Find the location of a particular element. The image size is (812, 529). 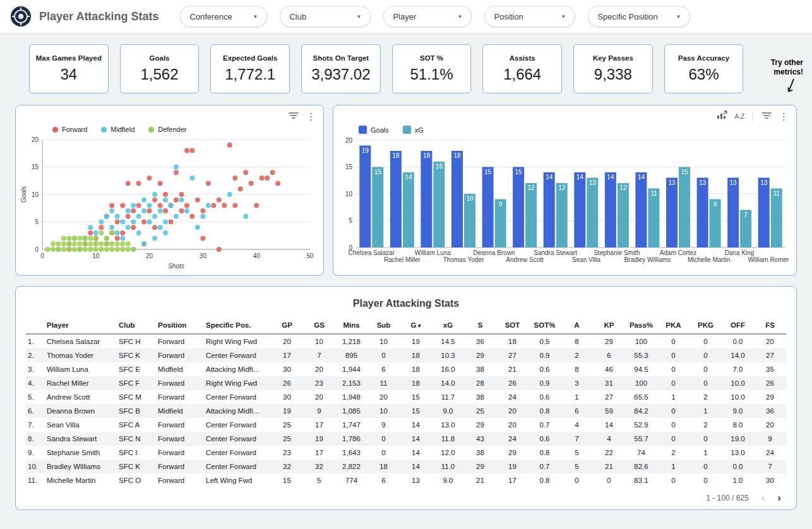

chevron-left-icon: ‹ is located at coordinates (763, 497).